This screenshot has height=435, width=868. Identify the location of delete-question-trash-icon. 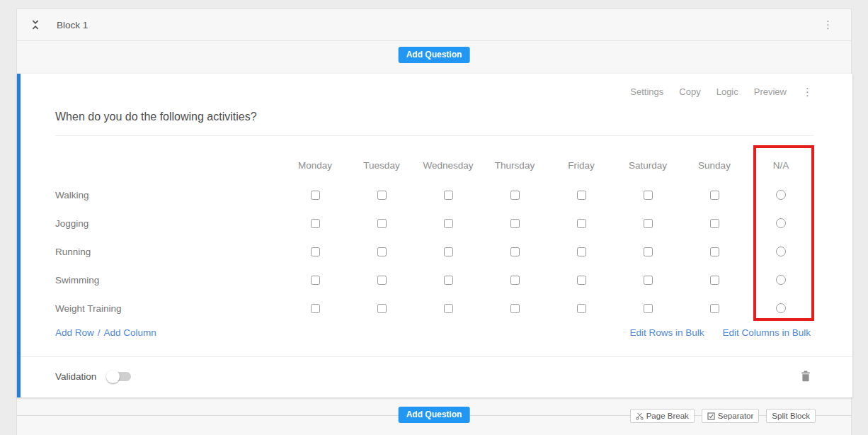
(806, 376).